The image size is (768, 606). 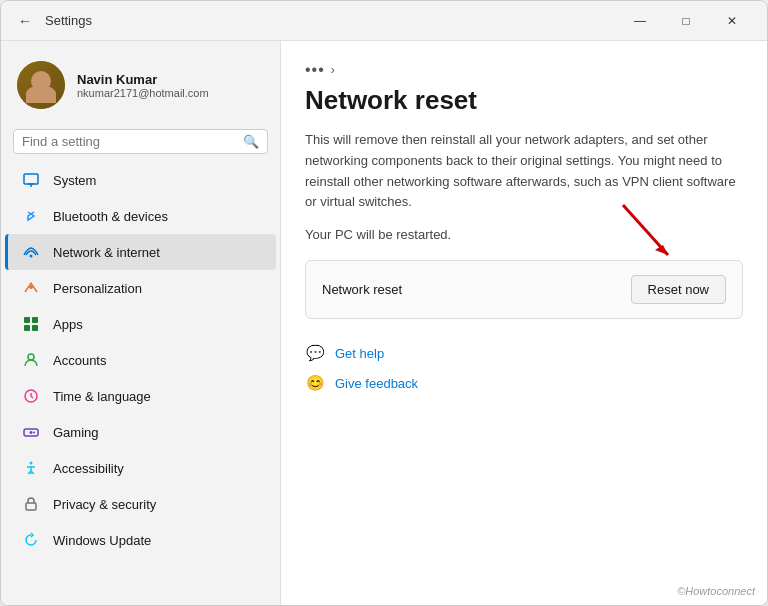 What do you see at coordinates (74, 180) in the screenshot?
I see `sidebar-item-label-system: System` at bounding box center [74, 180].